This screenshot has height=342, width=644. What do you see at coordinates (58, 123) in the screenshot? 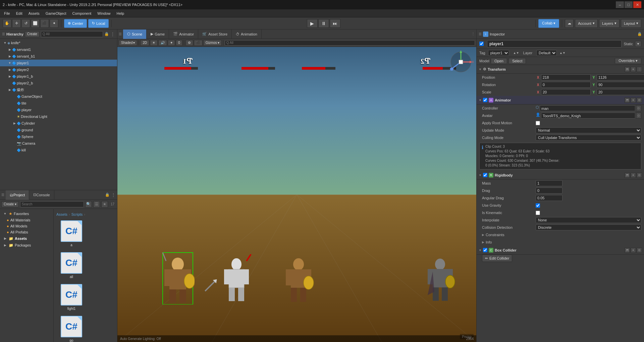
I see `hierarchy-item-cylinder: ▶ 🔷 Cylinder` at bounding box center [58, 123].